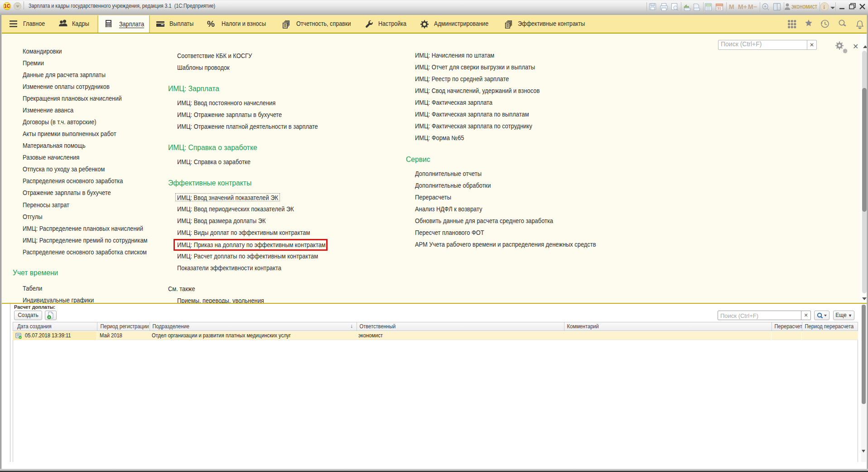  Describe the element at coordinates (805, 6) in the screenshot. I see `svg-text: экономист` at that location.